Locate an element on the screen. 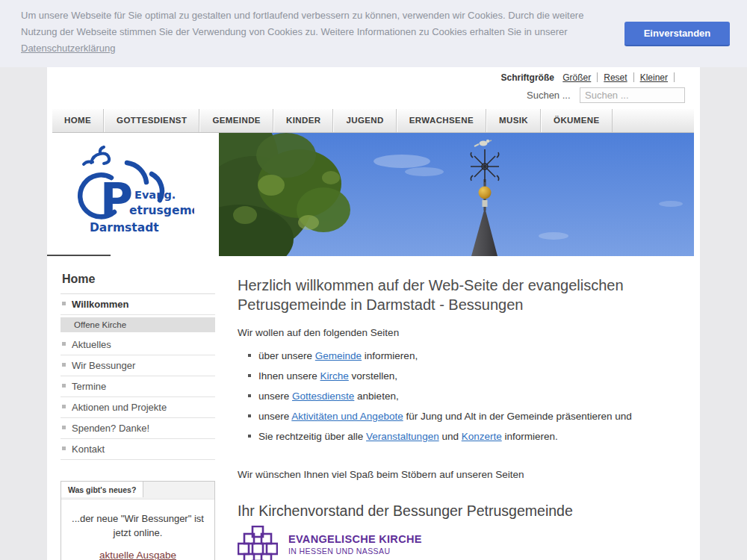 The image size is (747, 560). konzerte-link: Konzerte is located at coordinates (482, 436).